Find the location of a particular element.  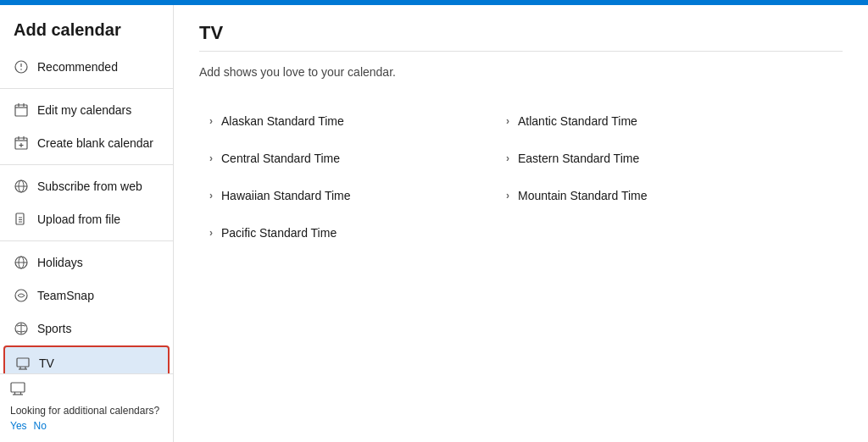

chevron-icon-atlantic: › is located at coordinates (508, 121).